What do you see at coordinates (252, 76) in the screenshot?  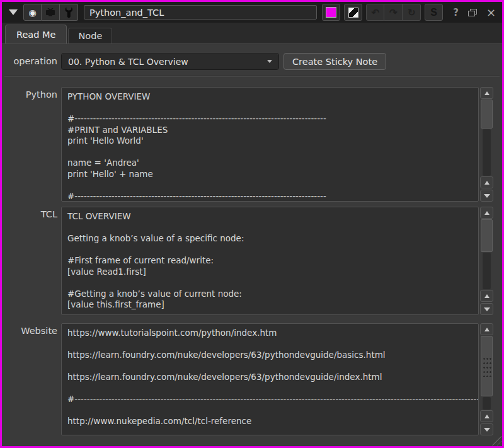 I see `section-divider` at bounding box center [252, 76].